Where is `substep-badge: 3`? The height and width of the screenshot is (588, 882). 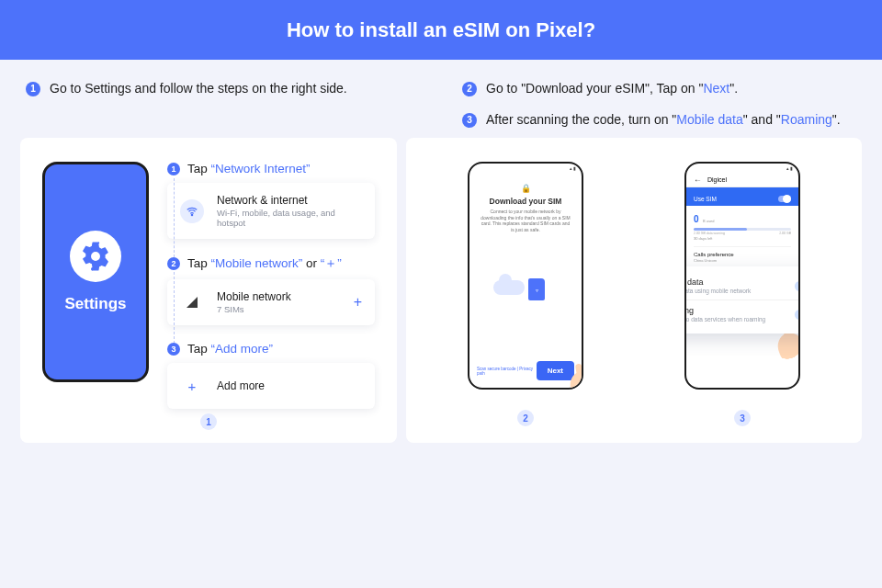 substep-badge: 3 is located at coordinates (174, 349).